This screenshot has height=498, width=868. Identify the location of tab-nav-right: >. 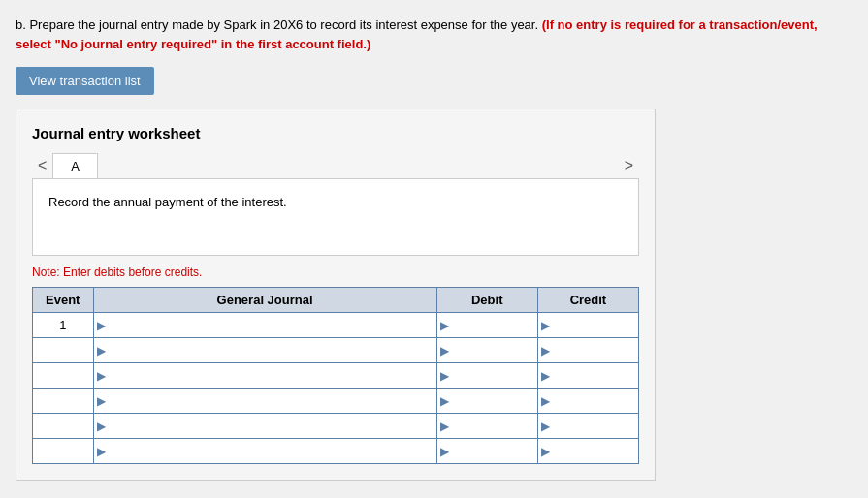
(628, 166).